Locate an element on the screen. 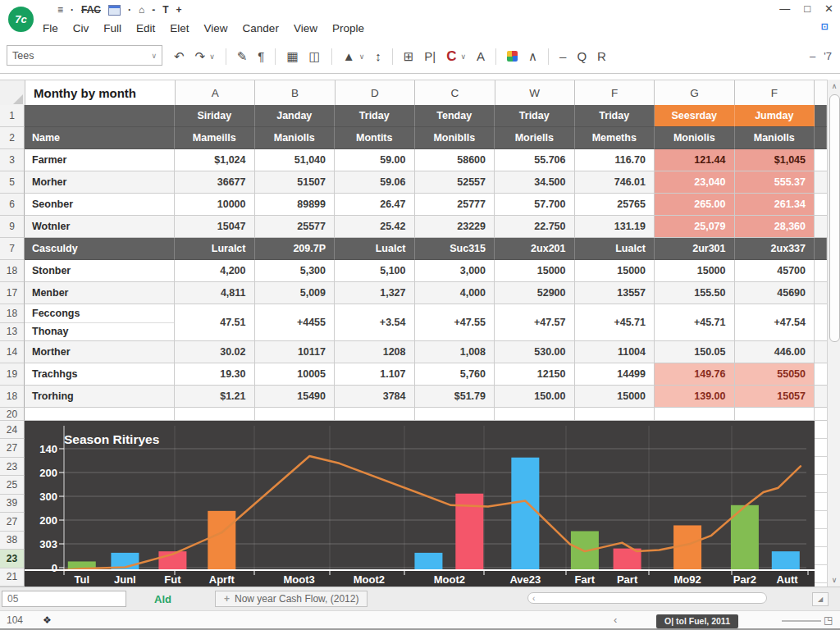  cell: 36677 is located at coordinates (215, 182).